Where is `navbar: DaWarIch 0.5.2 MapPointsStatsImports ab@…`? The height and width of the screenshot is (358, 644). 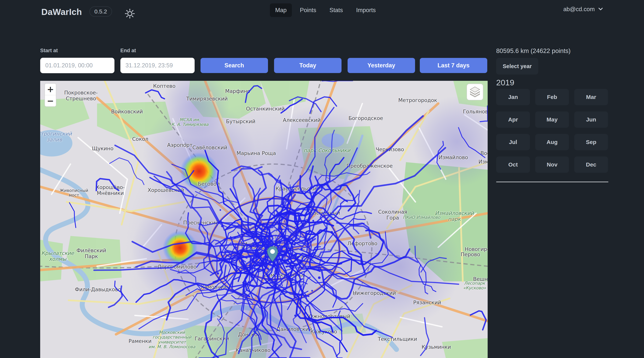
navbar: DaWarIch 0.5.2 MapPointsStatsImports ab@… is located at coordinates (322, 11).